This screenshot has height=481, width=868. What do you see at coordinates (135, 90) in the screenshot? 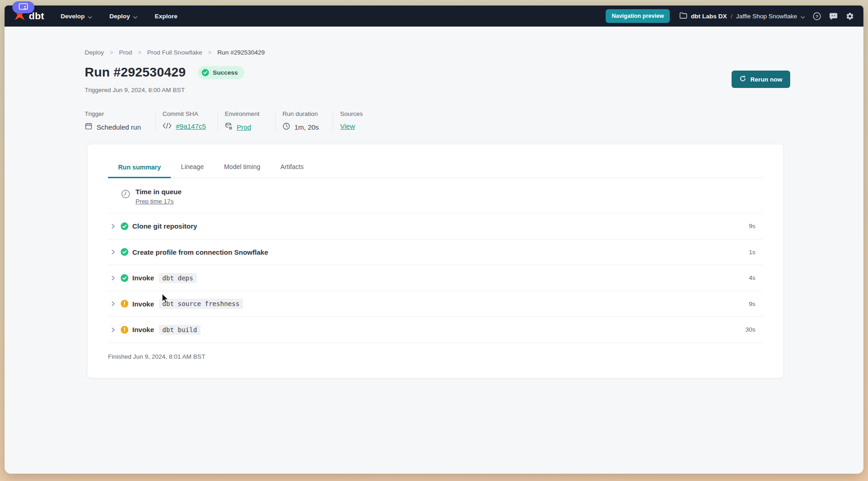
I see `triggered-timestamp: Triggered Jun 9, 2024, 8:00 AM BST` at bounding box center [135, 90].